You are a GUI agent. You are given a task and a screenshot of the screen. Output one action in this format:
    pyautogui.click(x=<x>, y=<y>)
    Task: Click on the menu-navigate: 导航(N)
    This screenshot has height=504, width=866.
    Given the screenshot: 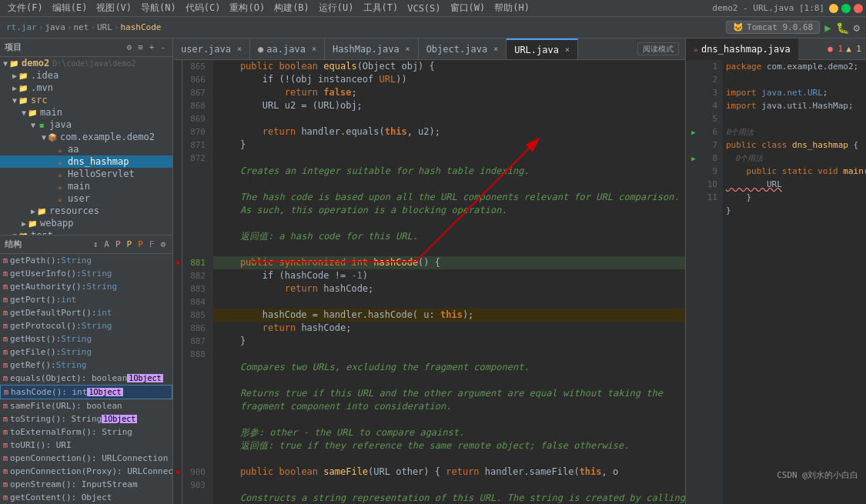 What is the action you would take?
    pyautogui.click(x=159, y=8)
    